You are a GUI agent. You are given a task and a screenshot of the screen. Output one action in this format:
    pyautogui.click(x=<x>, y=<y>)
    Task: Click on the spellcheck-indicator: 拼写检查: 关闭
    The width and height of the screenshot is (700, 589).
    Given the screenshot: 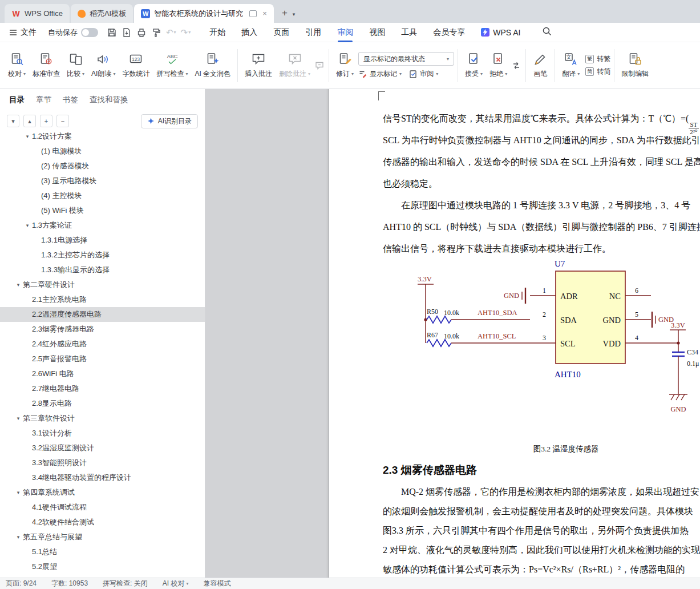 What is the action you would take?
    pyautogui.click(x=126, y=583)
    